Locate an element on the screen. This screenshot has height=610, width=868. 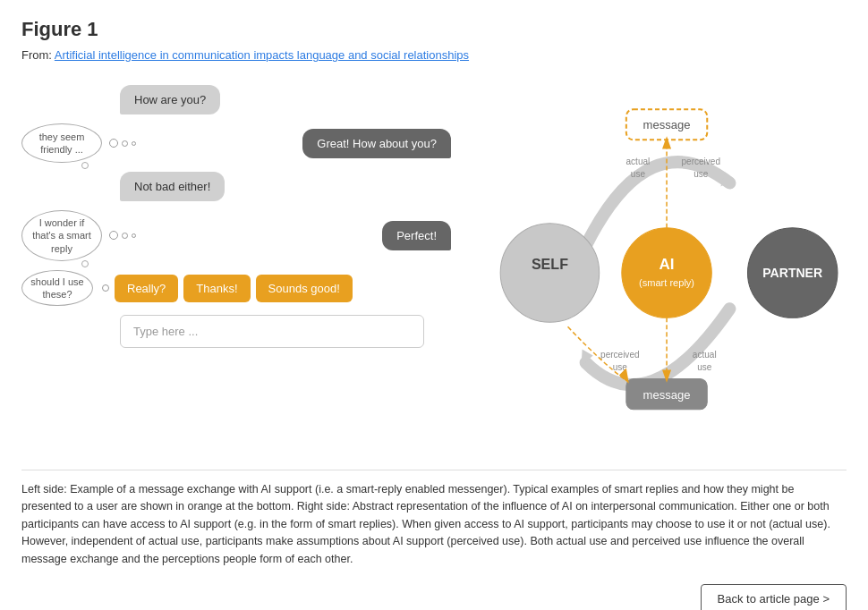
chat-row-1: How are you? is located at coordinates (285, 100).